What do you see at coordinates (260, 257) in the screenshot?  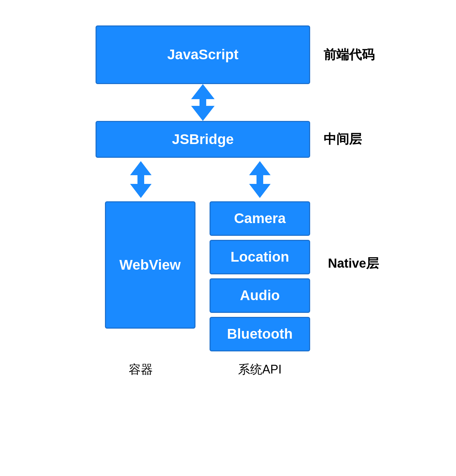 I see `location-block: Location` at bounding box center [260, 257].